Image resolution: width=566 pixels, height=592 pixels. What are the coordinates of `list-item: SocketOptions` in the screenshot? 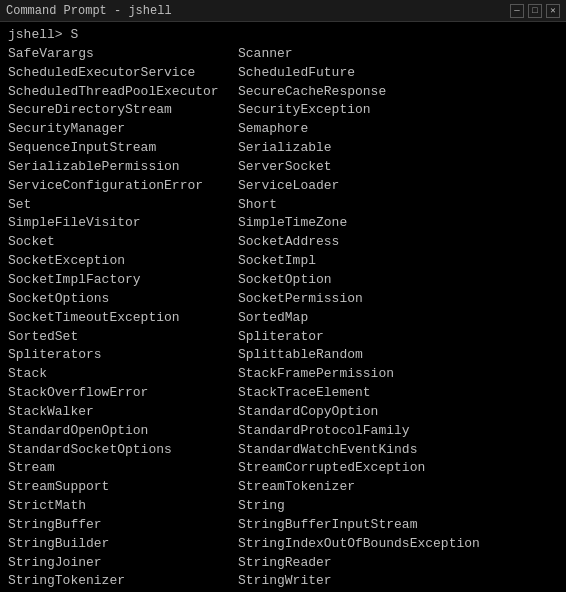 It's located at (123, 300).